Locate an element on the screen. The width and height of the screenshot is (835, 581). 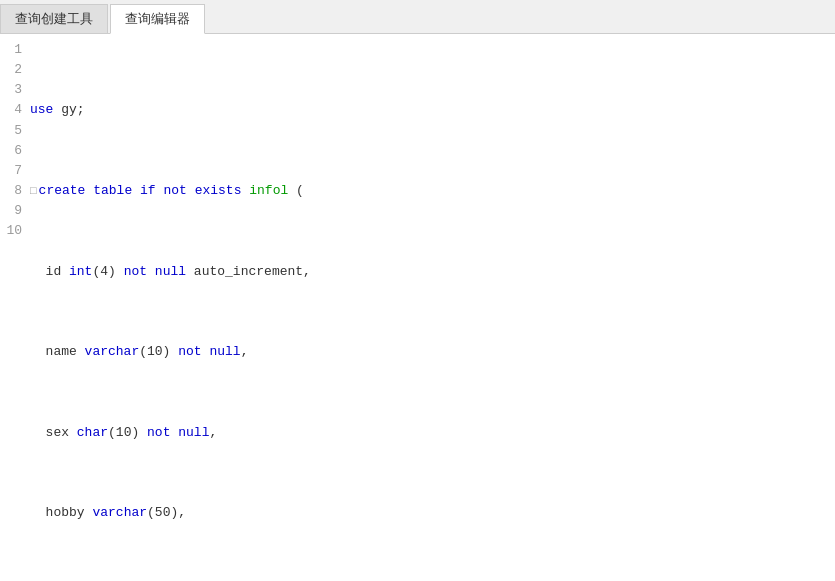
tab-bar: 查询创建工具 查询编辑器 is located at coordinates (418, 17).